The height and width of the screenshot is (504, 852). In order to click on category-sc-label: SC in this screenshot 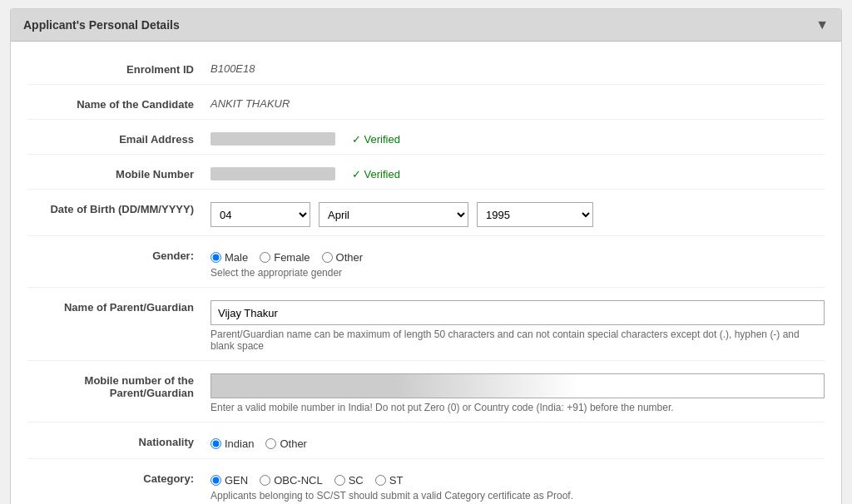, I will do `click(356, 481)`.